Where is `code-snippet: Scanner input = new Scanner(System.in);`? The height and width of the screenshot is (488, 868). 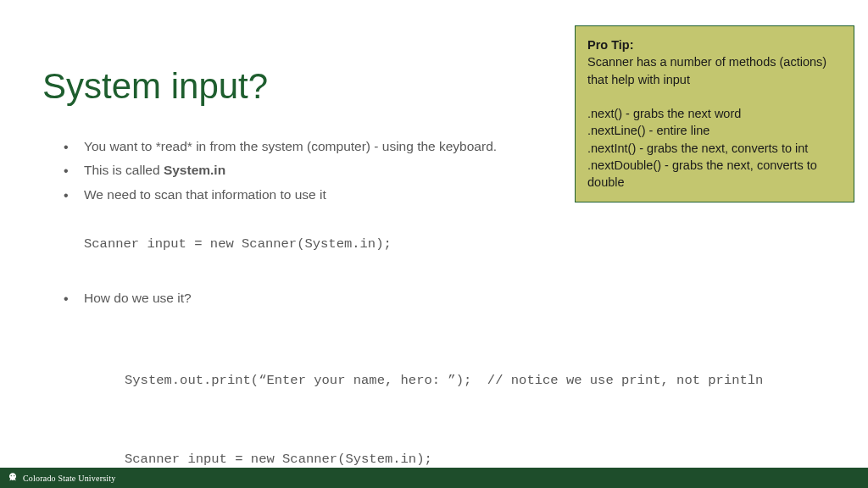
code-snippet: Scanner input = new Scanner(System.in); is located at coordinates (432, 244).